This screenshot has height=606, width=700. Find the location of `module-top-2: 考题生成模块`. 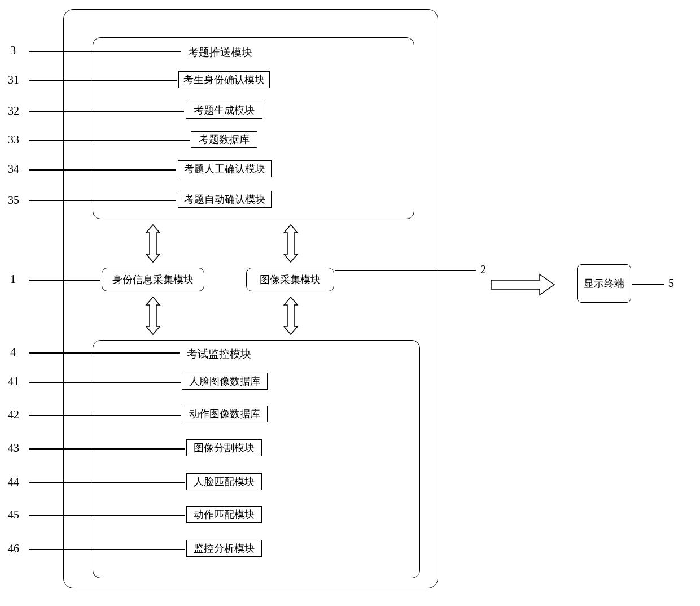

module-top-2: 考题生成模块 is located at coordinates (224, 110).